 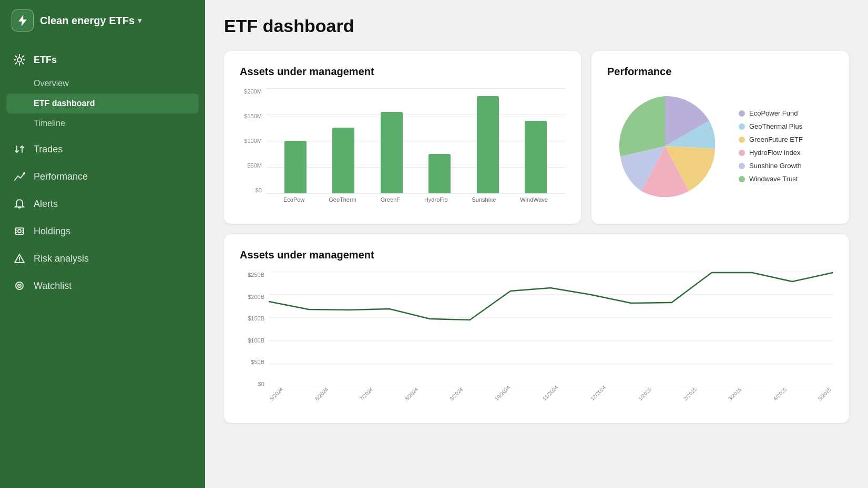 What do you see at coordinates (19, 149) in the screenshot?
I see `trades-icon` at bounding box center [19, 149].